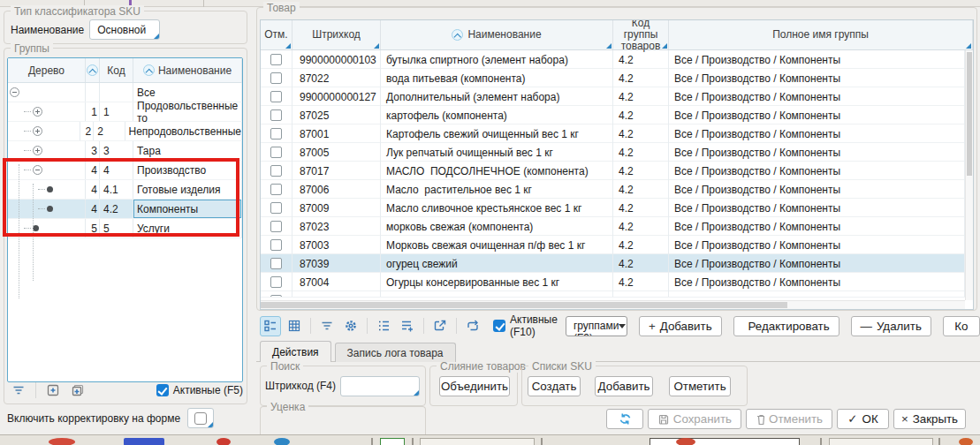 The width and height of the screenshot is (980, 445). What do you see at coordinates (613, 115) in the screenshot?
I see `table-row: 87025картофель (компонента)4.2Все / Прои…` at bounding box center [613, 115].